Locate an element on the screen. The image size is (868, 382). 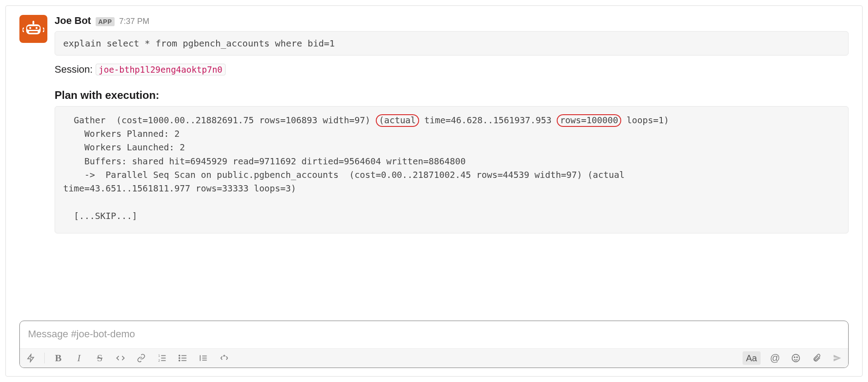
plan-line: time=43.651..1561811.977 rows=33333 loop… is located at coordinates (180, 189).